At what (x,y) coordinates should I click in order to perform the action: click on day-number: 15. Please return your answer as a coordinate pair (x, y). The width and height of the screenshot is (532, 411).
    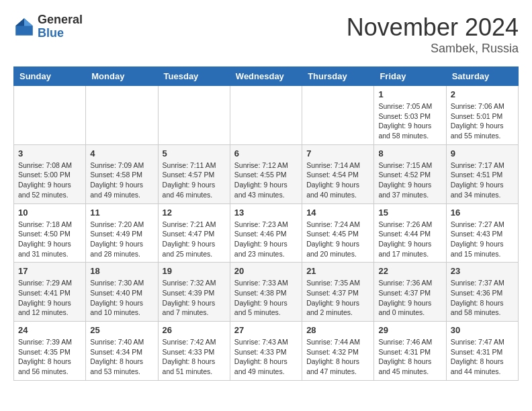
    Looking at the image, I should click on (410, 212).